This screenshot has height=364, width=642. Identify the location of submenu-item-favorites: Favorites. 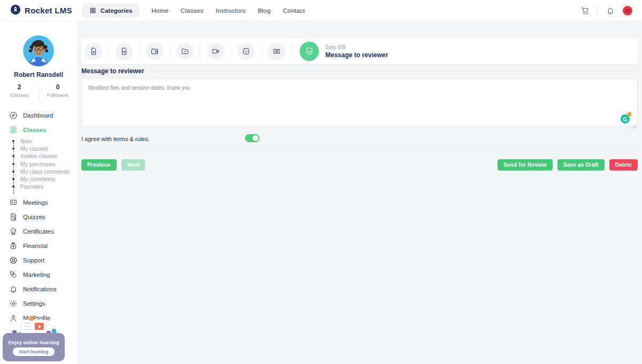
(44, 187).